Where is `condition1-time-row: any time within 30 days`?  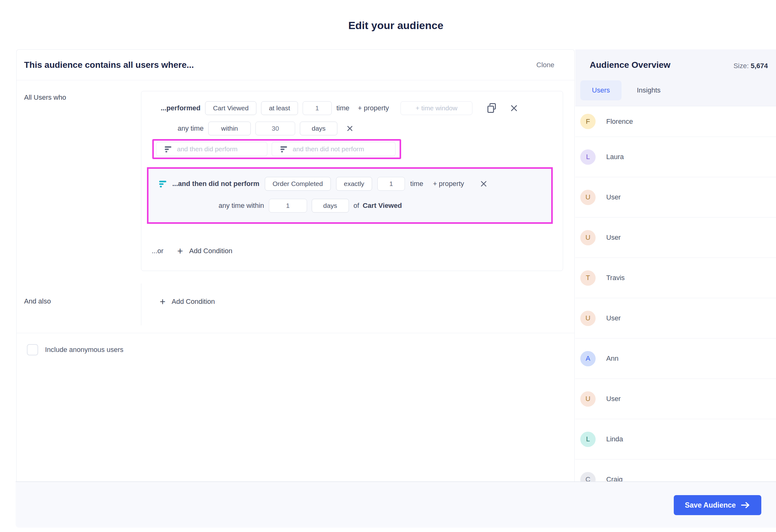 condition1-time-row: any time within 30 days is located at coordinates (265, 128).